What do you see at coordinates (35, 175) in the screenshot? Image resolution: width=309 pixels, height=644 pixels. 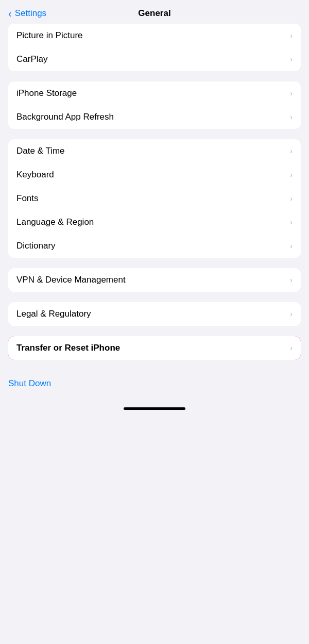 I see `keyboard-label: Keyboard` at bounding box center [35, 175].